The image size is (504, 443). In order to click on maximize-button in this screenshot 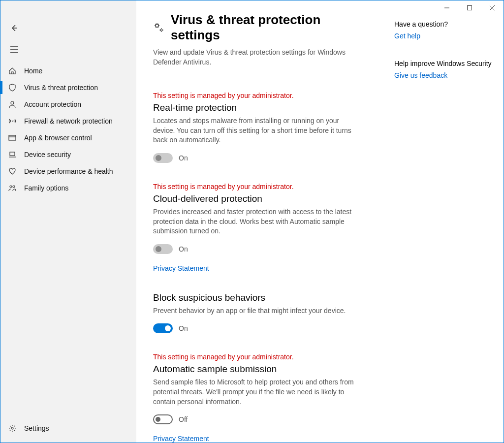, I will do `click(470, 8)`.